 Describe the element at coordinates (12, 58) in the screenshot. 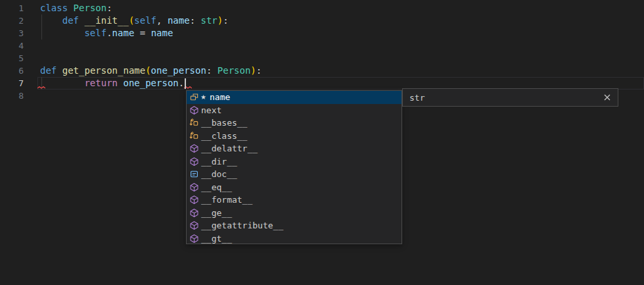

I see `line-number: 5` at that location.